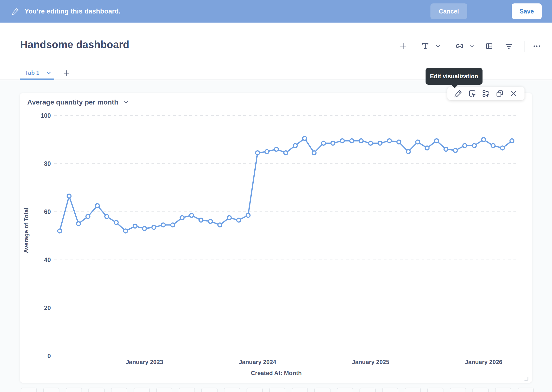  Describe the element at coordinates (524, 46) in the screenshot. I see `toolbar-divider` at that location.